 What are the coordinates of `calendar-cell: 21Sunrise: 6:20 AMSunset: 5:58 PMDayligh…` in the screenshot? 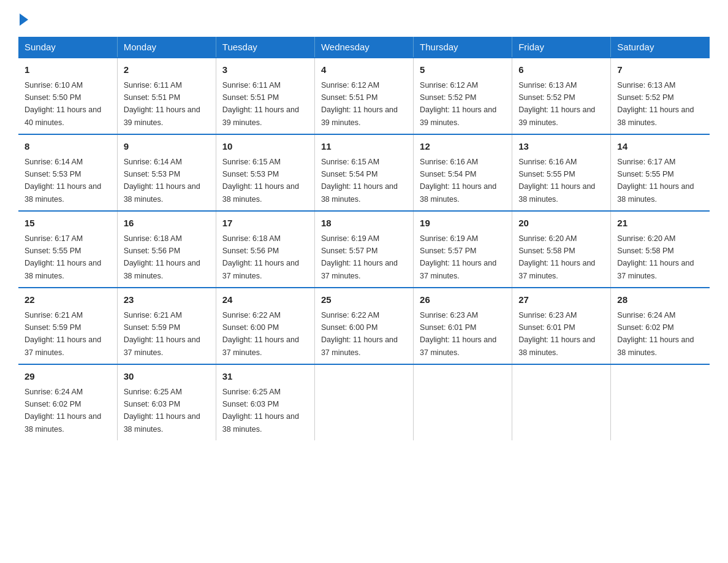 It's located at (661, 249).